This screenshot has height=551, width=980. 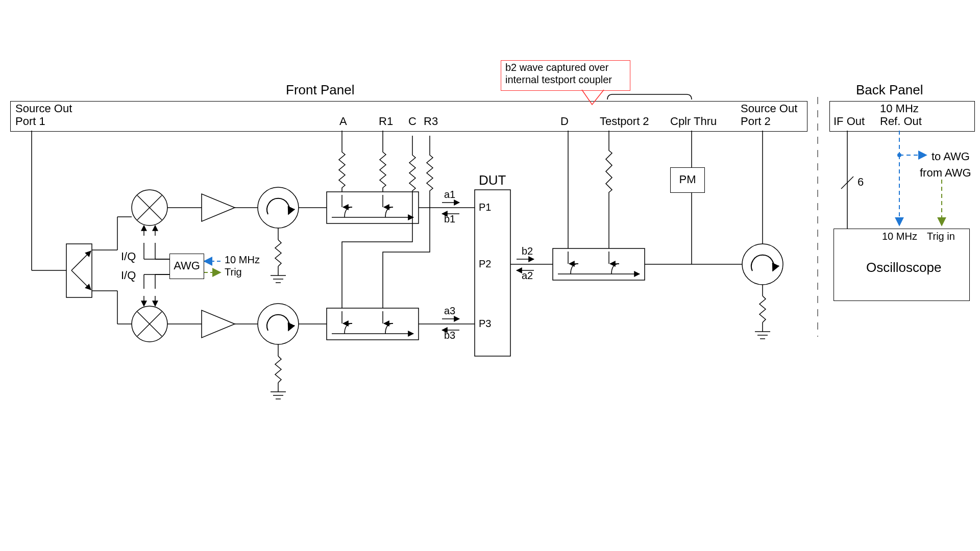 I want to click on iq-label-top: I/Q, so click(x=129, y=257).